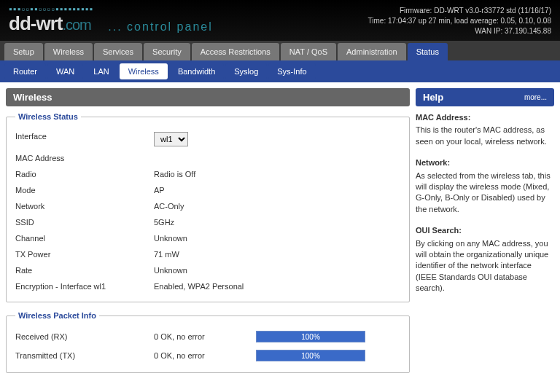 This screenshot has width=560, height=392. I want to click on status-row: Encryption - Interface wl1Enabled, WPA2 …, so click(208, 286).